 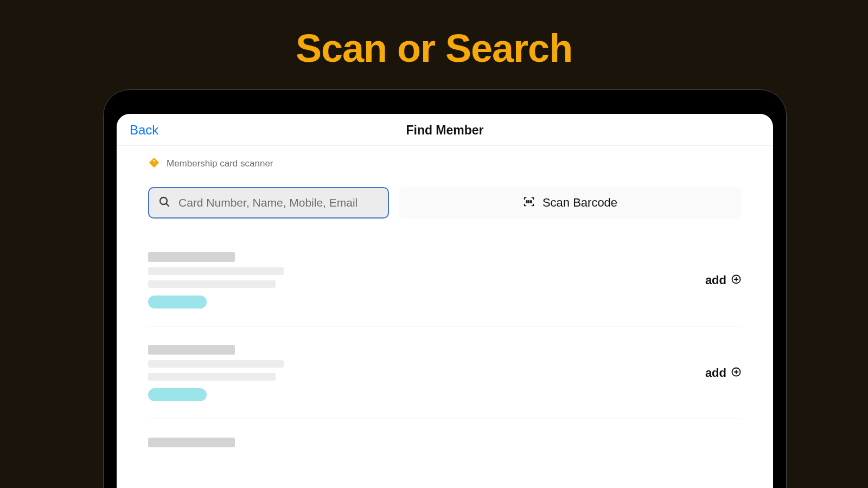 I want to click on scanner-hint-row: Membership card scanner, so click(x=445, y=166).